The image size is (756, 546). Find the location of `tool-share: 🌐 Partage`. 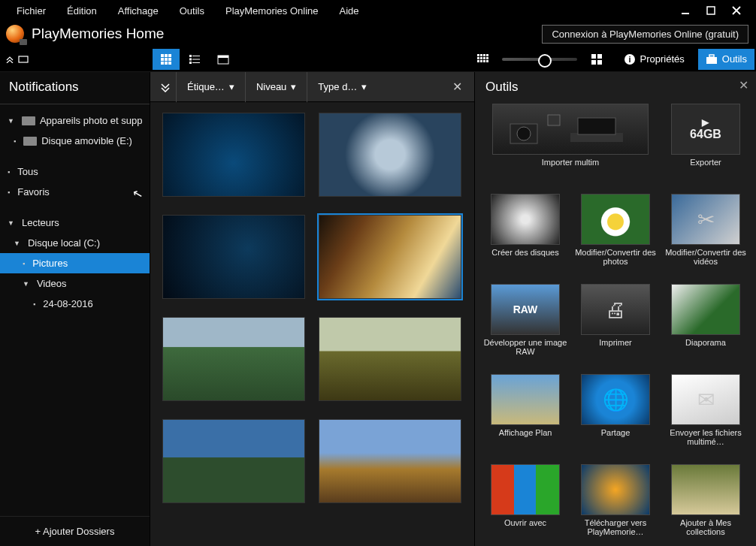

tool-share: 🌐 Partage is located at coordinates (615, 415).